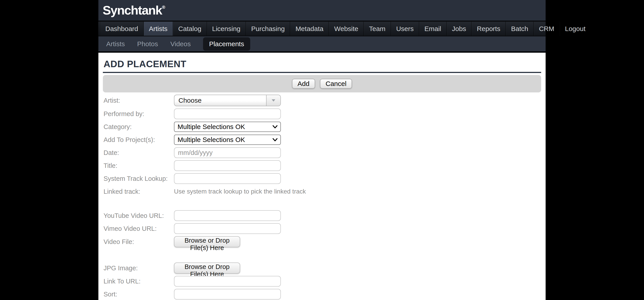 The image size is (644, 300). I want to click on form-row-artist: Artist: Choose, so click(322, 100).